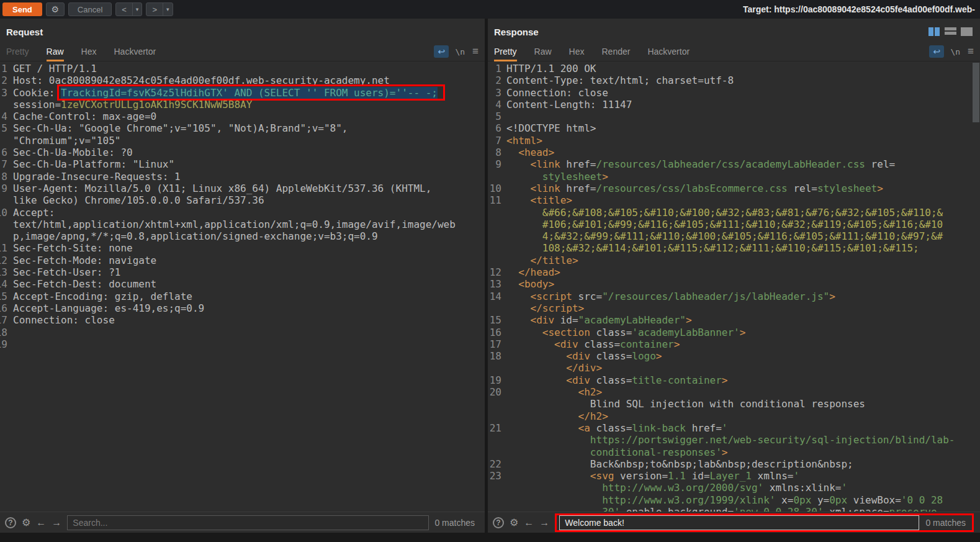 The height and width of the screenshot is (542, 980). Describe the element at coordinates (734, 368) in the screenshot. I see `code-line: </div>` at that location.